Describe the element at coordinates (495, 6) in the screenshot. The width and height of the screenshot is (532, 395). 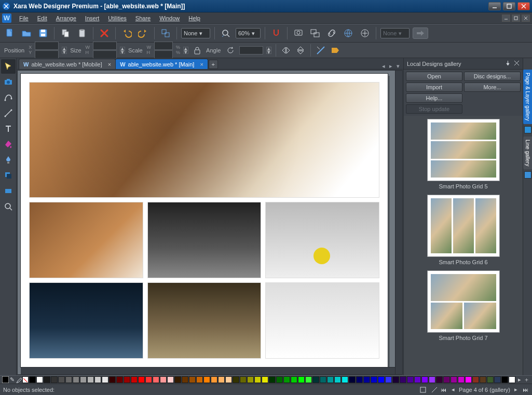
I see `window-minimize-button` at that location.